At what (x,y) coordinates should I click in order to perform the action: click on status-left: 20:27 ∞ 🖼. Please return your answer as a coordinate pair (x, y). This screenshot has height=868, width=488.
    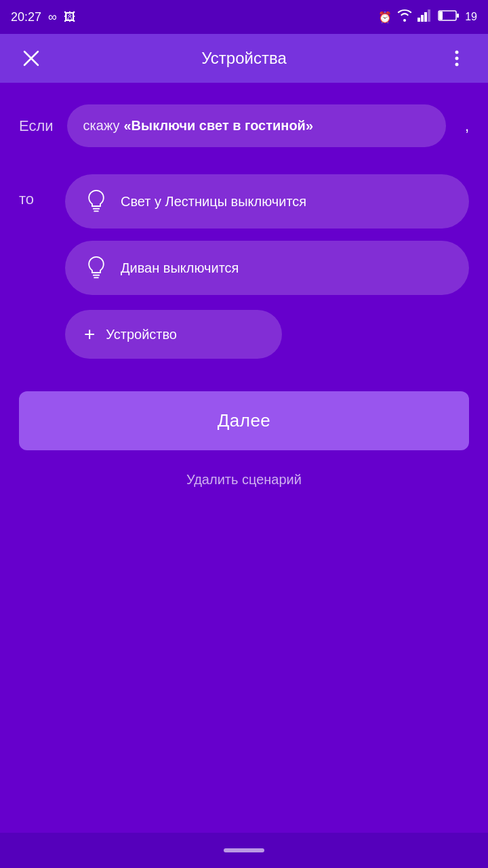
    Looking at the image, I should click on (43, 18).